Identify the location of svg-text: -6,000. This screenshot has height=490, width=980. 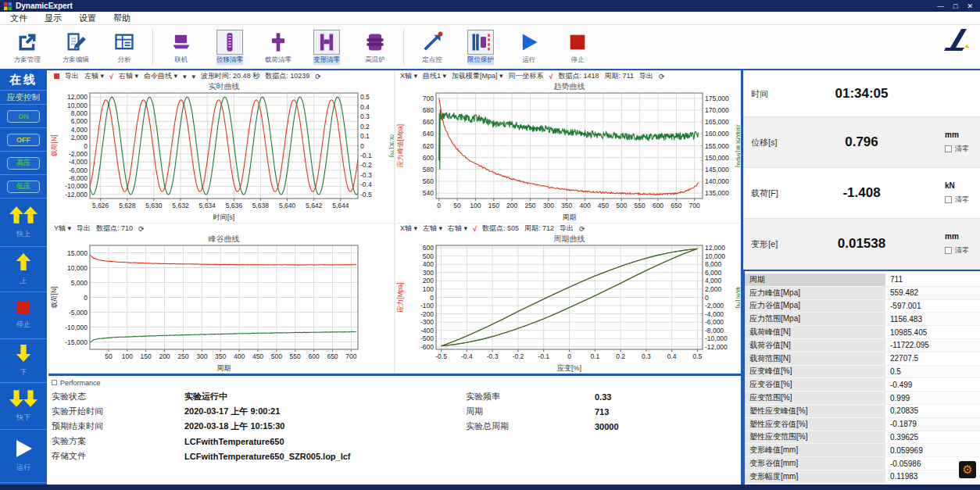
(78, 170).